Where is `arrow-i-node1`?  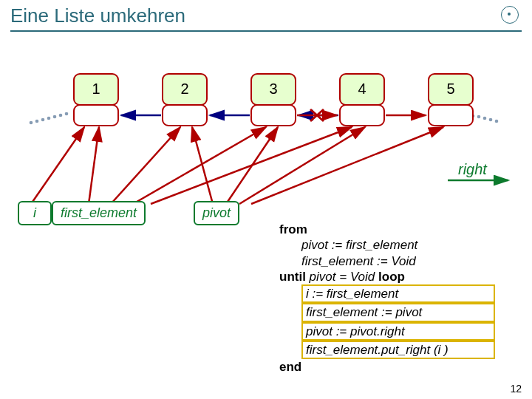
arrow-i-node1 is located at coordinates (58, 166).